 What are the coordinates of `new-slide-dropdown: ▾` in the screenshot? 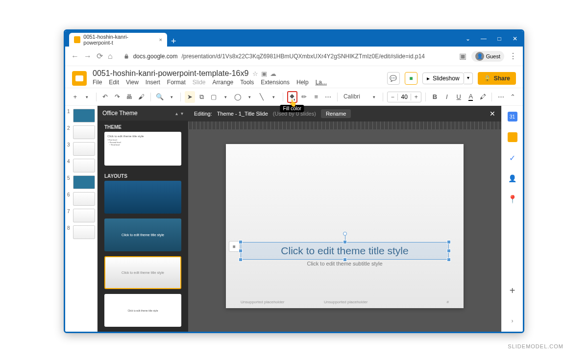 It's located at (87, 97).